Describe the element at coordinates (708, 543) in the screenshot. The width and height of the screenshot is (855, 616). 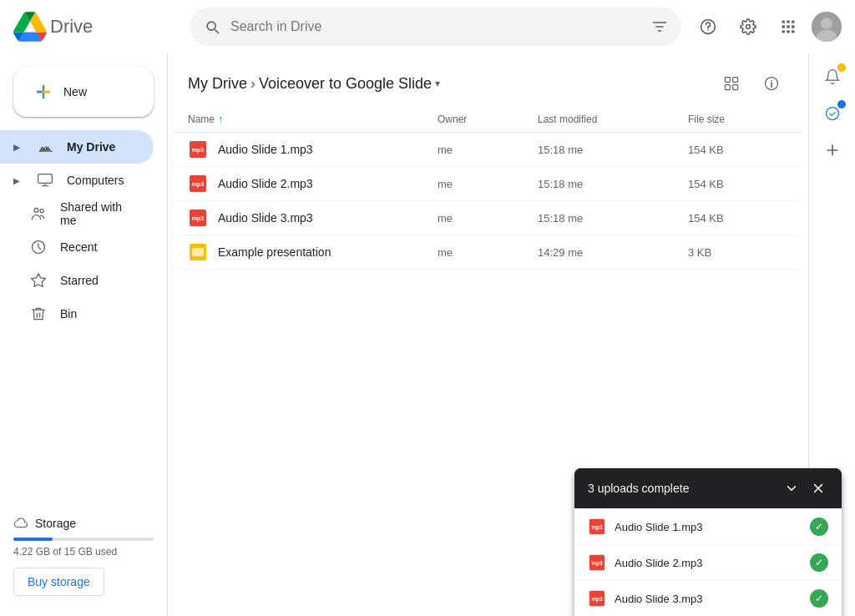
I see `upload-toast: 3 uploads complete mp3 Audio Slide 1.mp3` at that location.